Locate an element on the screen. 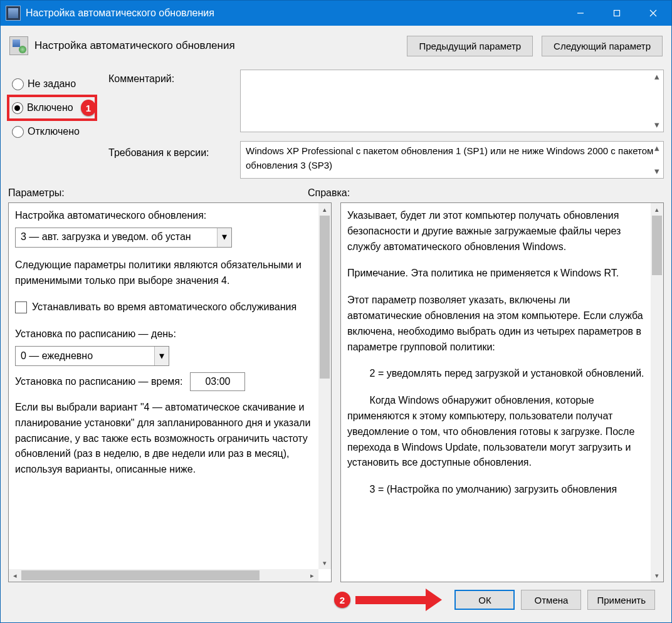 This screenshot has height=623, width=672. app-icon is located at coordinates (13, 13).